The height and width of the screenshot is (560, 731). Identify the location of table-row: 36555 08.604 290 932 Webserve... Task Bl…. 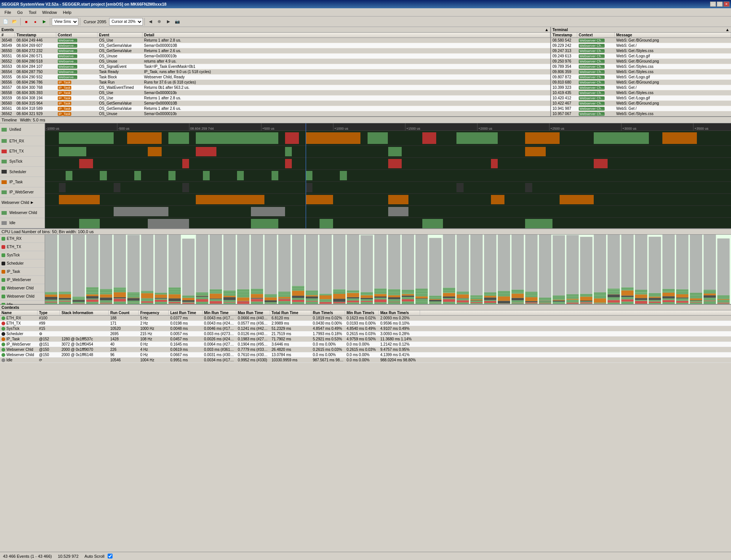
(275, 77).